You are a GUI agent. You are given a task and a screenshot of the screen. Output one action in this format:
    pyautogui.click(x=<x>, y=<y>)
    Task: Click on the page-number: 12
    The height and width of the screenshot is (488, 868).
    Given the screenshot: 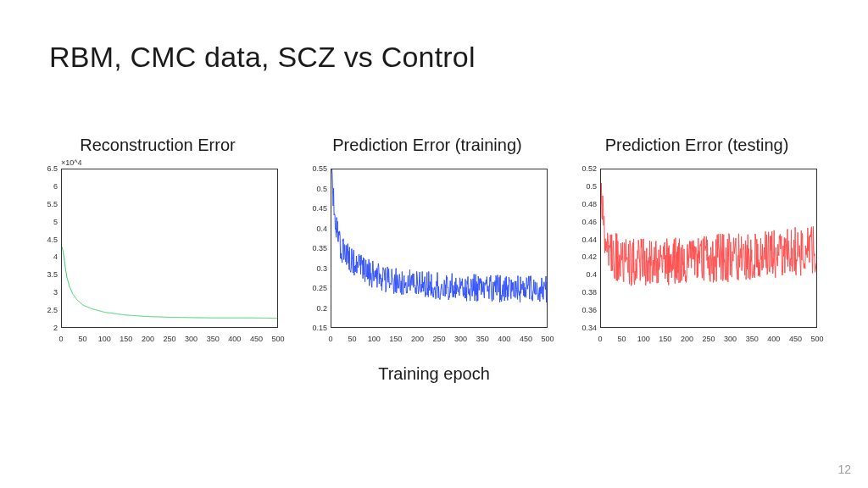 What is the action you would take?
    pyautogui.click(x=844, y=469)
    